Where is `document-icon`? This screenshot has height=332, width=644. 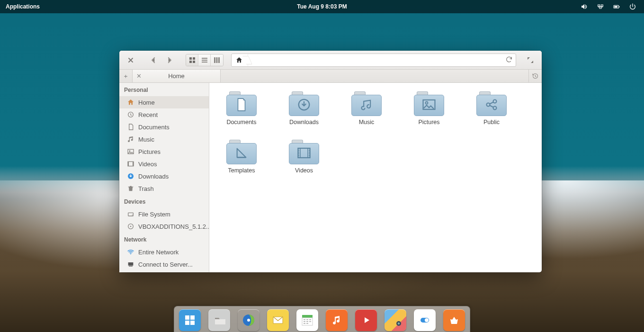
document-icon is located at coordinates (131, 127).